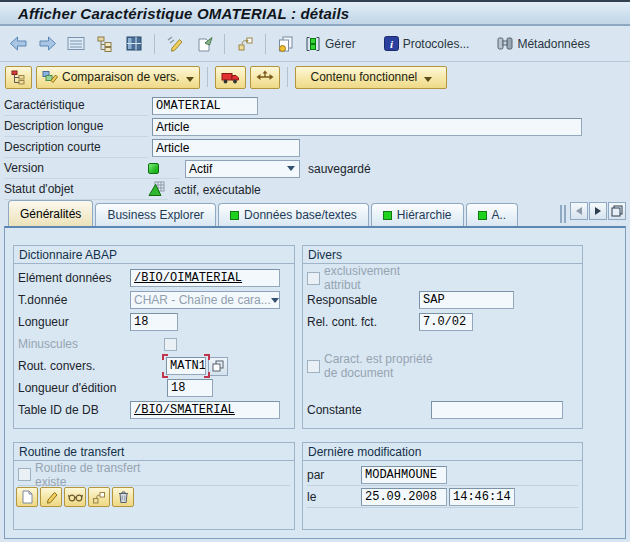 The width and height of the screenshot is (630, 542). What do you see at coordinates (617, 211) in the screenshot?
I see `tab-list-button` at bounding box center [617, 211].